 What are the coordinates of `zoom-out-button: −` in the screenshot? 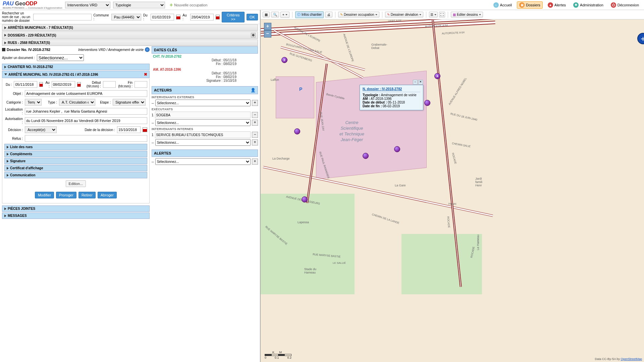 It's located at (268, 34).